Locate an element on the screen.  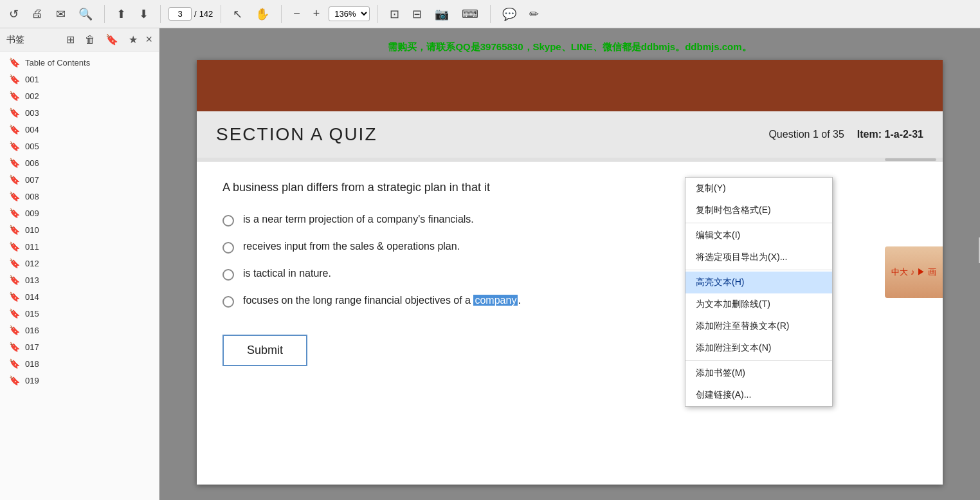
context-menu-export: 将选定项目导出为(X)... is located at coordinates (759, 257).